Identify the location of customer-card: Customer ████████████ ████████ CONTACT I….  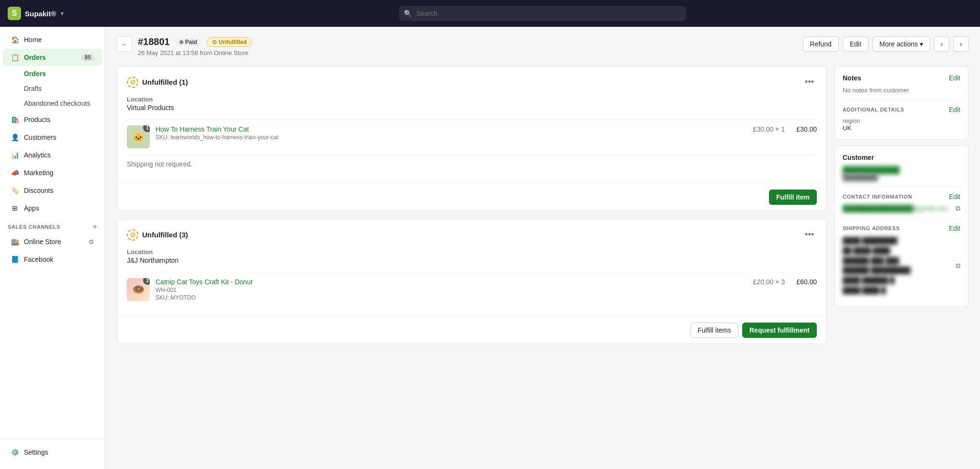
(902, 226).